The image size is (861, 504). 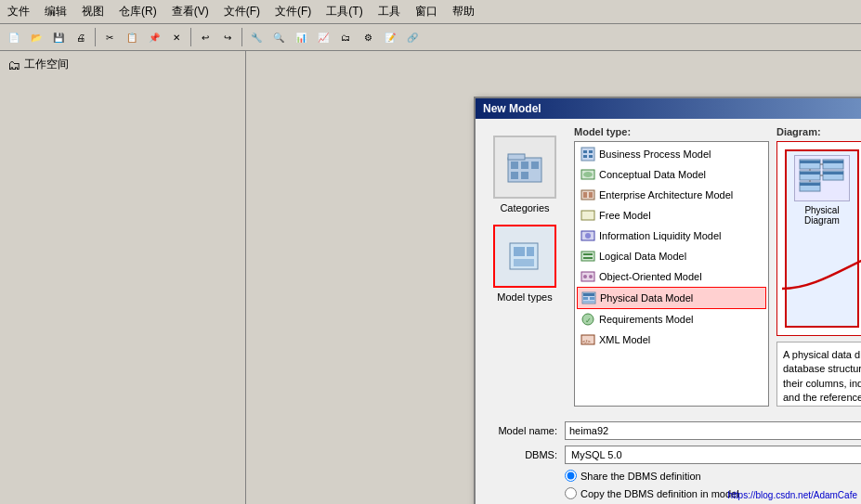 What do you see at coordinates (525, 256) in the screenshot?
I see `model-types-button` at bounding box center [525, 256].